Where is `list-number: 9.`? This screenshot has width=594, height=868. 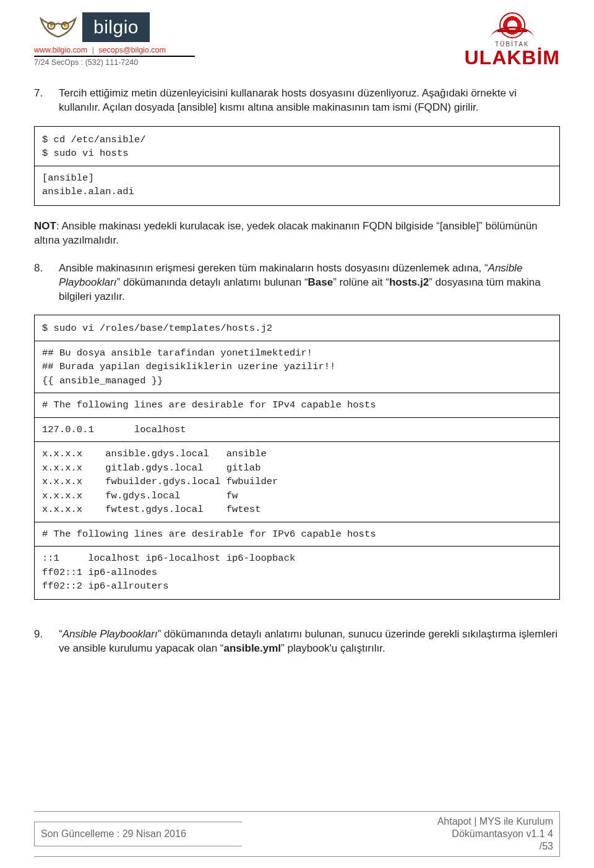
list-number: 9. is located at coordinates (46, 642).